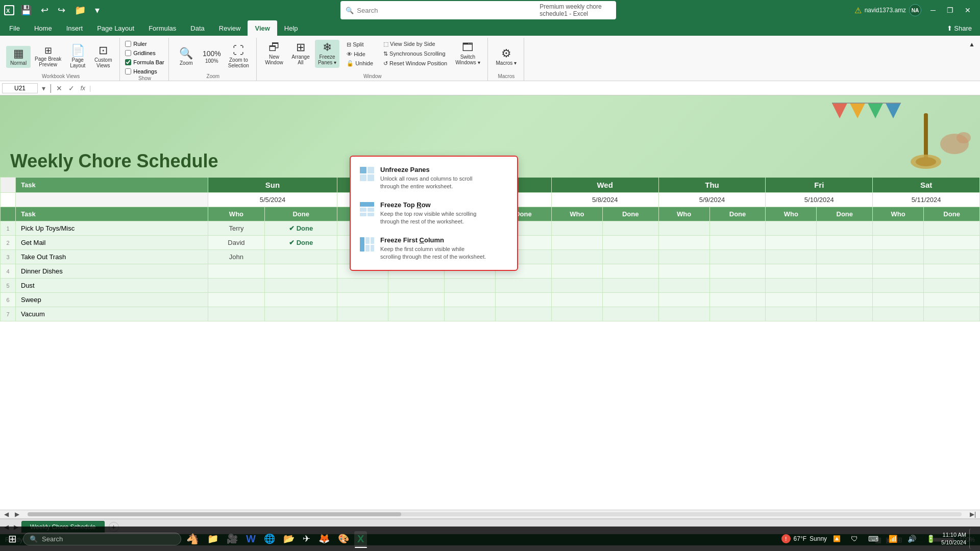 The image size is (980, 551). Describe the element at coordinates (112, 271) in the screenshot. I see `task-cell: Dinner Dishes` at that location.